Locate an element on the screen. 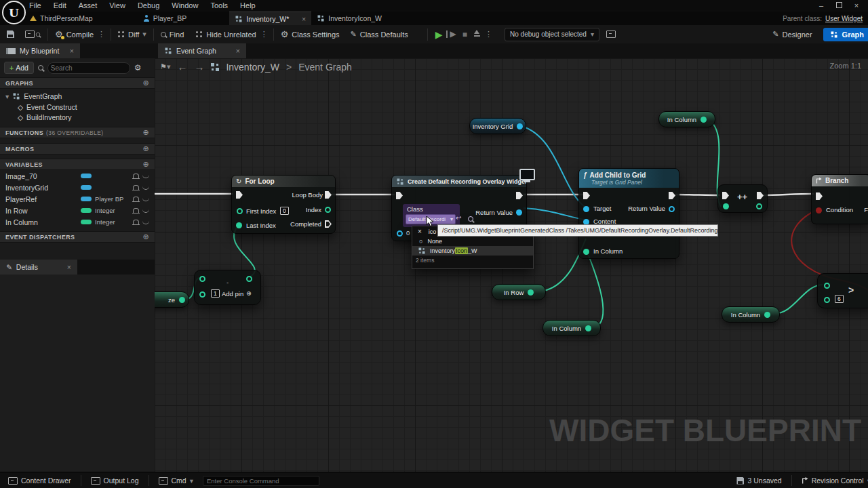 The image size is (868, 488). in-column-pin is located at coordinates (586, 252).